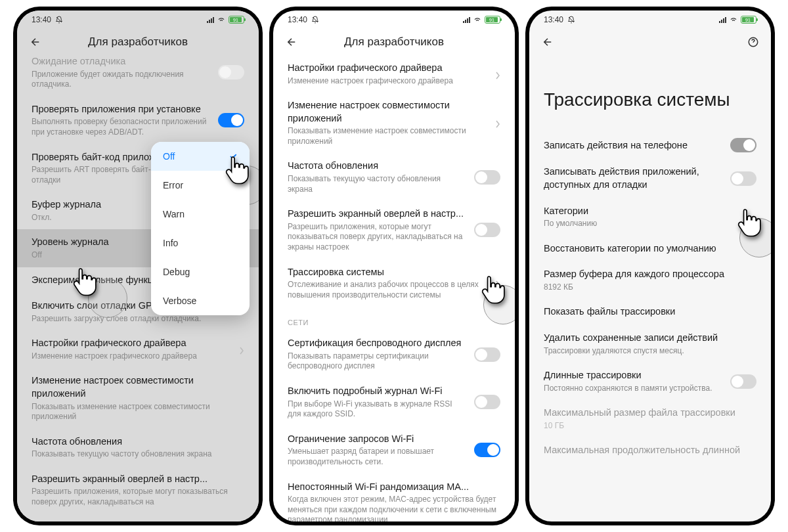 The image size is (788, 532). I want to click on ghost-circle, so click(108, 298).